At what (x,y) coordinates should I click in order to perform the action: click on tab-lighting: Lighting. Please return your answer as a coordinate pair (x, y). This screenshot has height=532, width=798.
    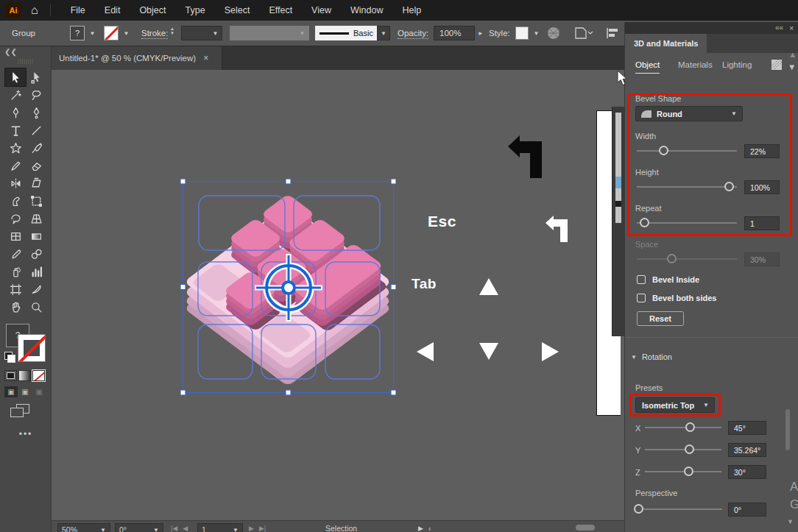
    Looking at the image, I should click on (737, 65).